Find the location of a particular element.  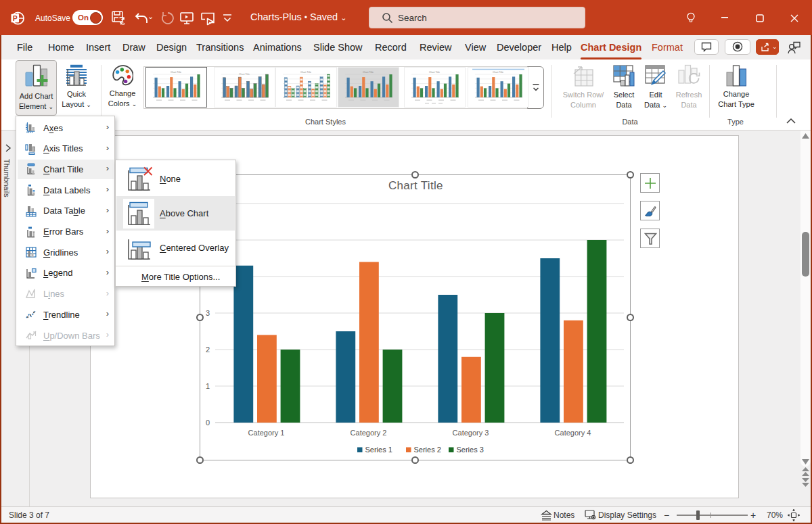

svg-text: Series 3 is located at coordinates (470, 450).